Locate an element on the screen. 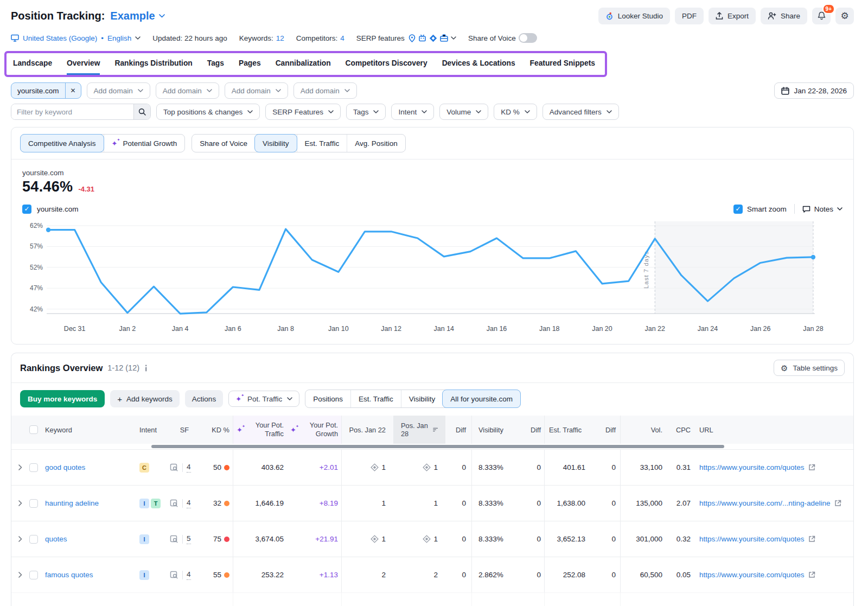  buy-more-keywords-button: Buy more keywords is located at coordinates (62, 399).